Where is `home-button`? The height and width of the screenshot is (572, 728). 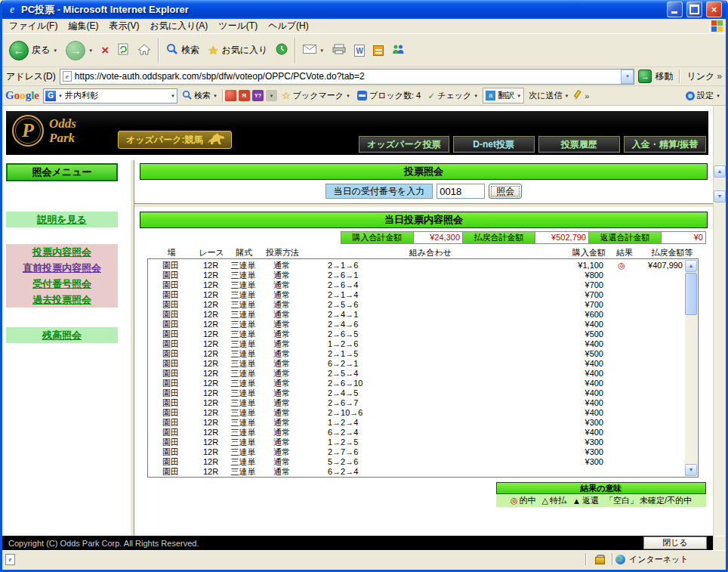 home-button is located at coordinates (144, 51).